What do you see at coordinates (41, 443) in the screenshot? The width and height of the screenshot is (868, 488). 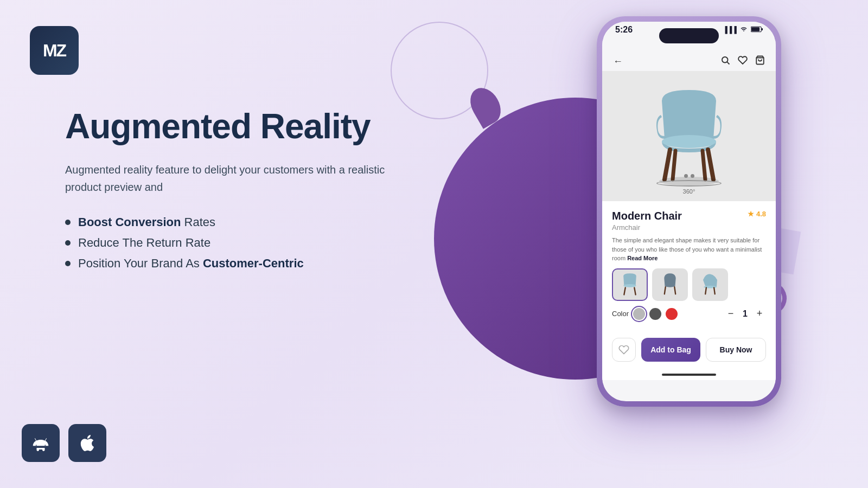 I see `android-icon-button` at bounding box center [41, 443].